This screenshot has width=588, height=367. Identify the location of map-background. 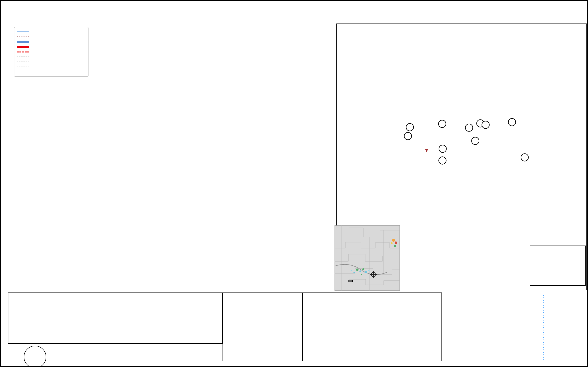
(367, 258).